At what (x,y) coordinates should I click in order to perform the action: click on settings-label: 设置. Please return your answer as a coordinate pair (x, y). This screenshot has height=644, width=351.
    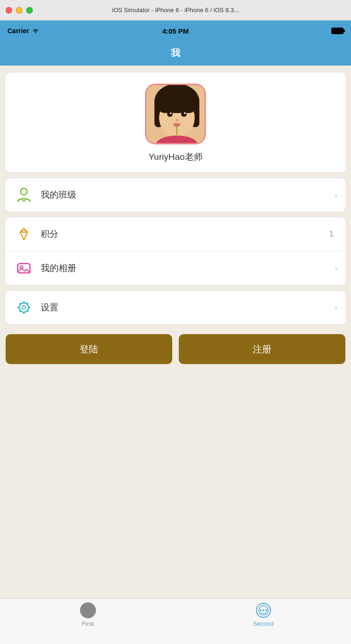
    Looking at the image, I should click on (188, 308).